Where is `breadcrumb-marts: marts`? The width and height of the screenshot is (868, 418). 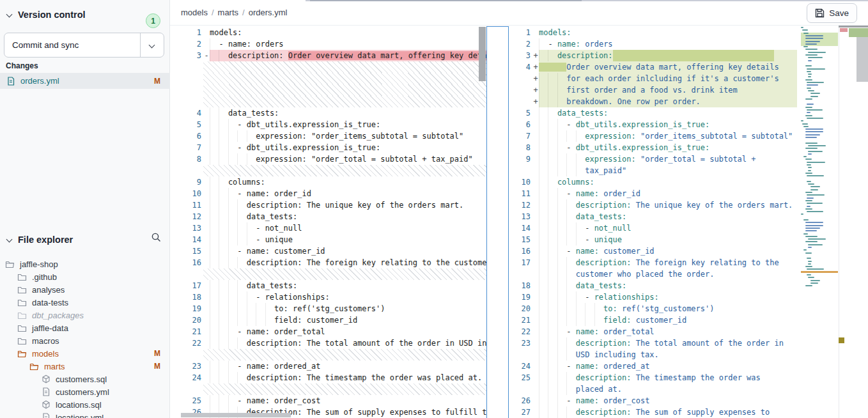 breadcrumb-marts: marts is located at coordinates (229, 13).